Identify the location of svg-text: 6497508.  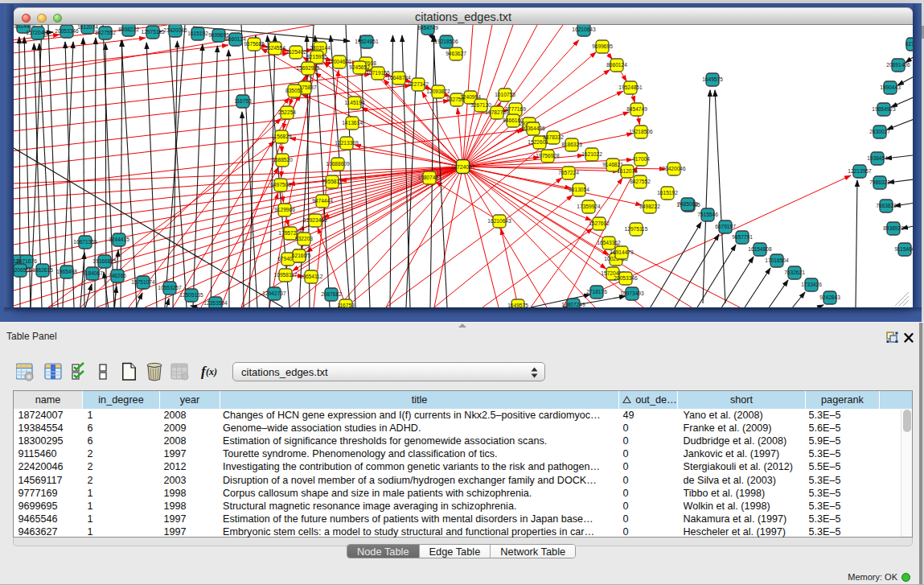
(281, 185).